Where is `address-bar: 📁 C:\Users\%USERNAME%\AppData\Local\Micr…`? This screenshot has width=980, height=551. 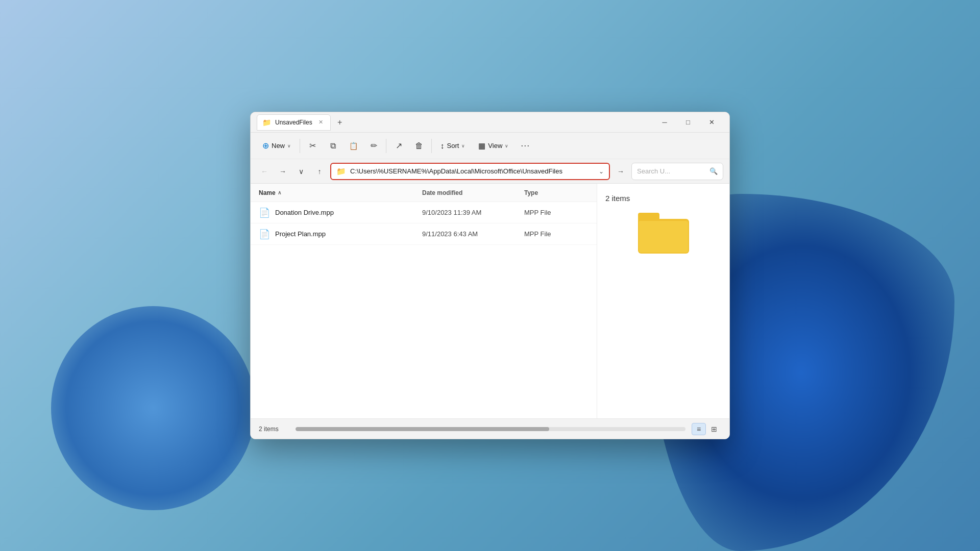
address-bar: 📁 C:\Users\%USERNAME%\AppData\Local\Micr… is located at coordinates (470, 171).